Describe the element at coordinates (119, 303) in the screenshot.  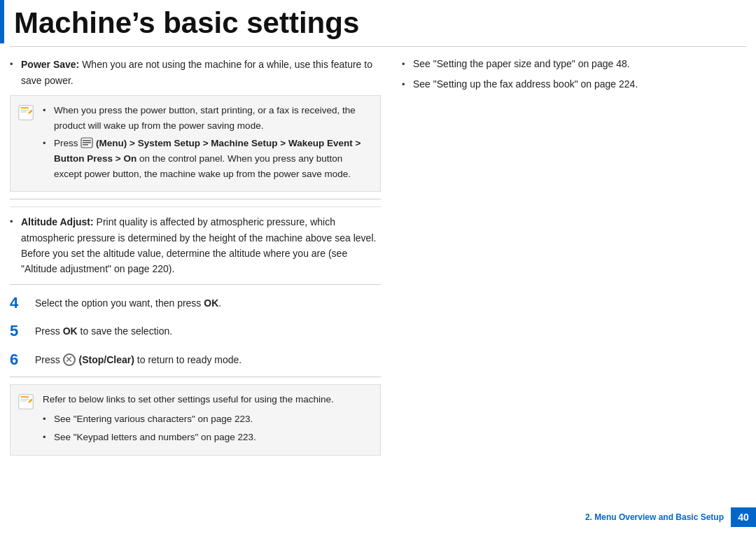
I see `step-4-text-before: Select the option you want, then press` at that location.